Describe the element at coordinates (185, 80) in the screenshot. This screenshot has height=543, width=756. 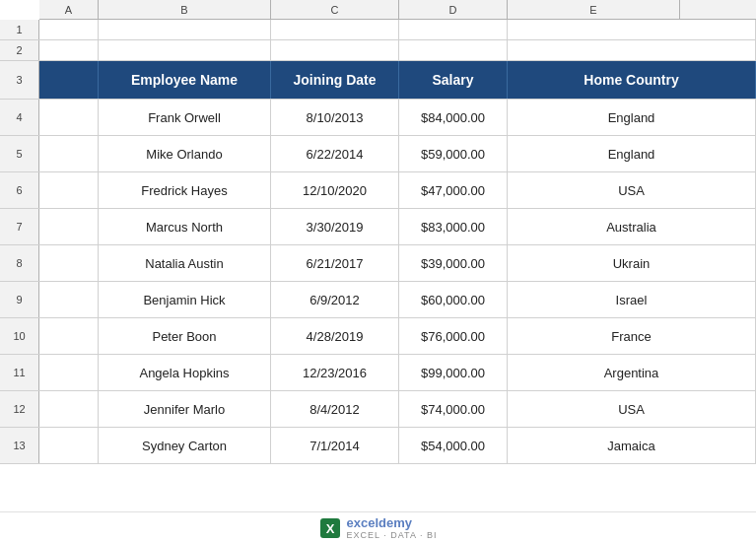
I see `header-cell: Employee Name` at that location.